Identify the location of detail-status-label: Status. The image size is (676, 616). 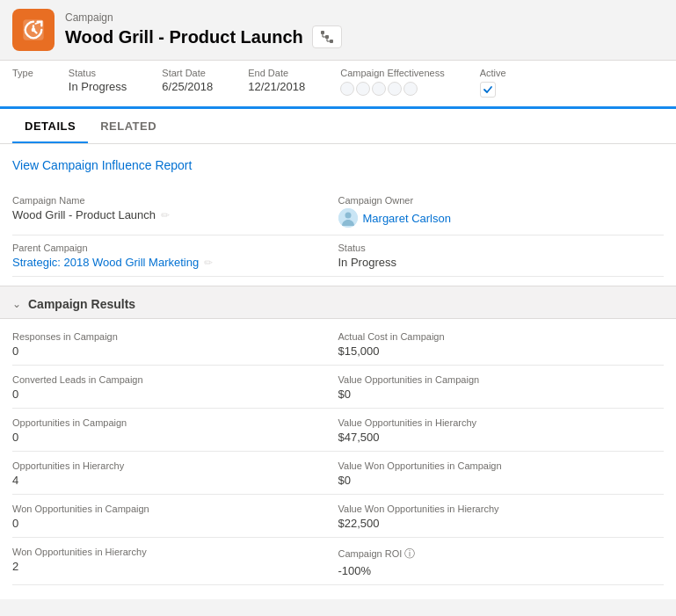
(492, 248).